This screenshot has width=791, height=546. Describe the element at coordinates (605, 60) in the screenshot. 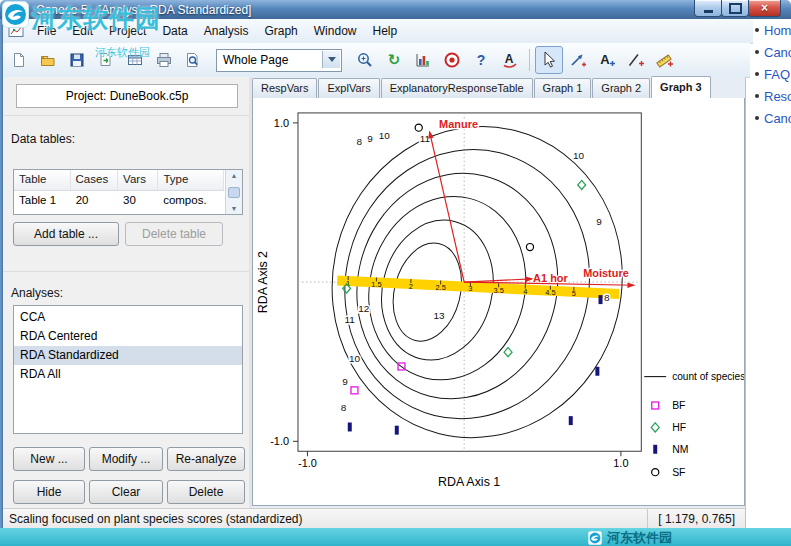

I see `svg-text: A` at that location.